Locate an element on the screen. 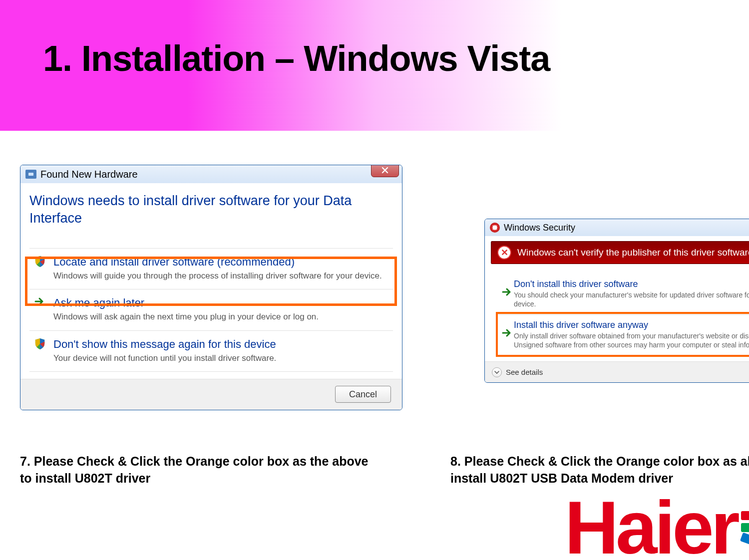 Image resolution: width=749 pixels, height=560 pixels. sec-option-title: Don't install this driver software is located at coordinates (631, 284).